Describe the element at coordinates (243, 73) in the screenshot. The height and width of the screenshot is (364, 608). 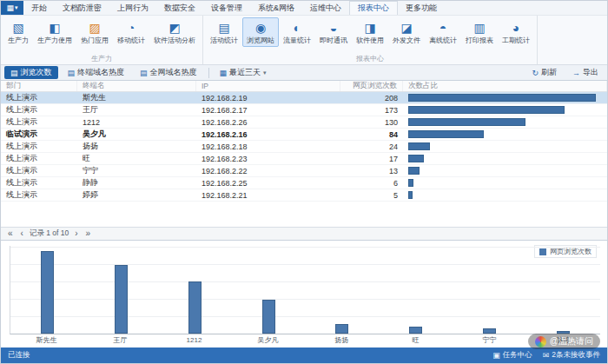
I see `period-selector: ▦ 最近三天 ▾` at that location.